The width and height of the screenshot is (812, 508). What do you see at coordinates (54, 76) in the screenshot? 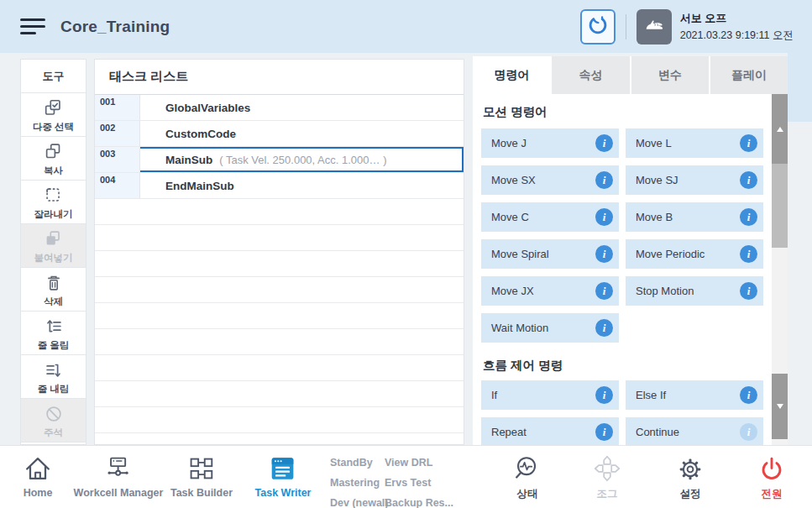
I see `tools-title: 도구` at bounding box center [54, 76].